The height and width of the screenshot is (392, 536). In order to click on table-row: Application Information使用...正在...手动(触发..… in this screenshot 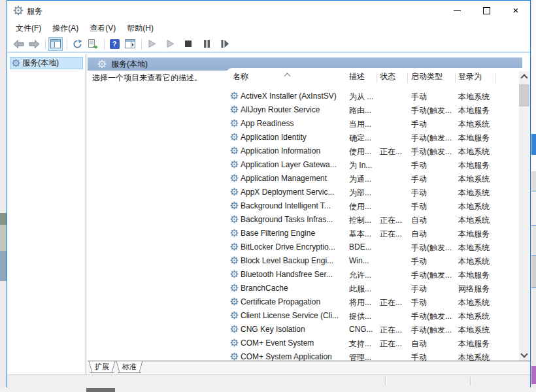, I will do `click(372, 152)`.